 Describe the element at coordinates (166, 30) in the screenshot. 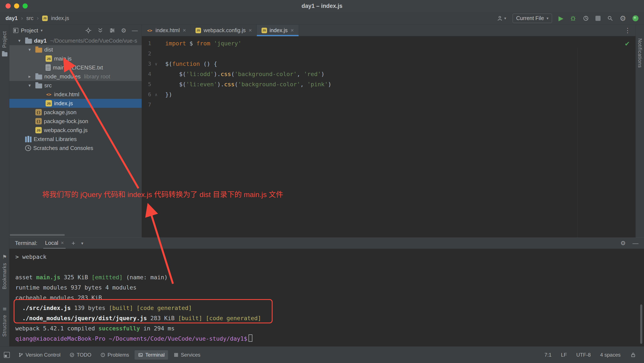

I see `tab-index-html: <>index.html×` at that location.